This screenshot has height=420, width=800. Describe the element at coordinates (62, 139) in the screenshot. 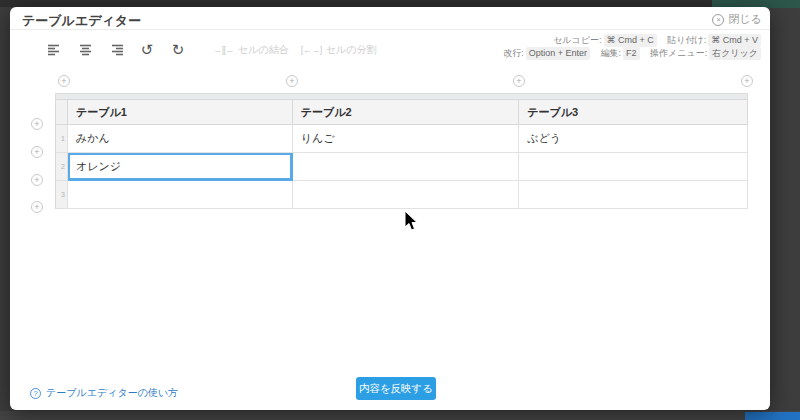

I see `row-number: 1` at that location.